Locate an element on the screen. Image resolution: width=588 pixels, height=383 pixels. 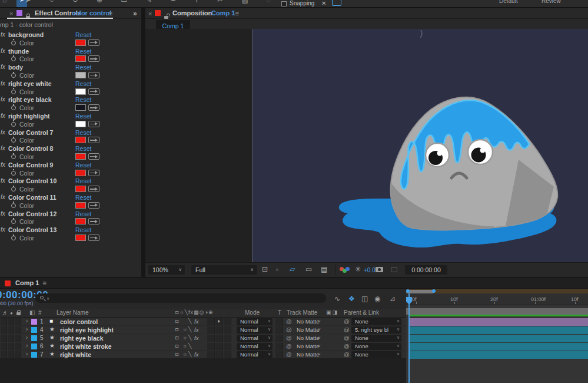
parent-dropdown: None∨ is located at coordinates (377, 355).